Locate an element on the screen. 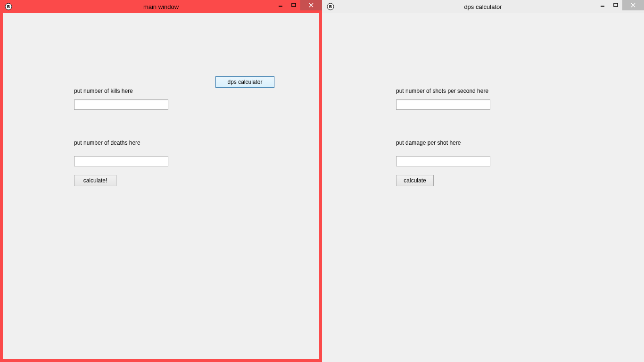 This screenshot has width=644, height=362. titlebar-main: B main window is located at coordinates (161, 7).